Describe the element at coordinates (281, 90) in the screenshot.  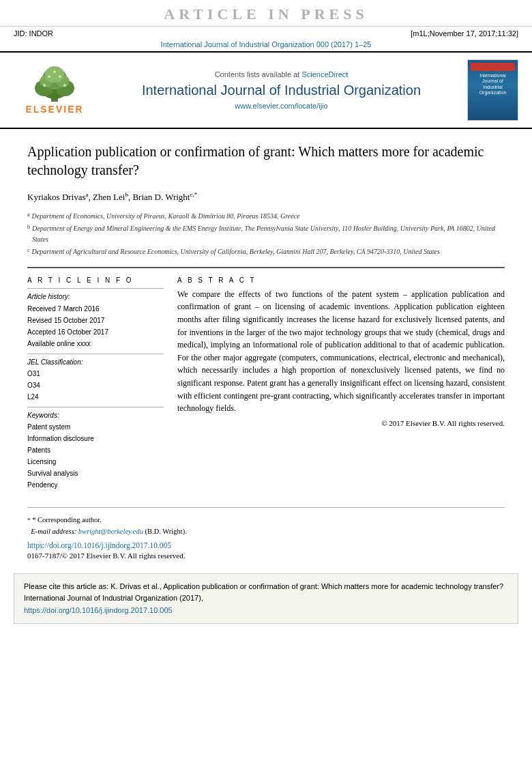
I see `journal-title-header: International Journal of Industrial Orga…` at that location.